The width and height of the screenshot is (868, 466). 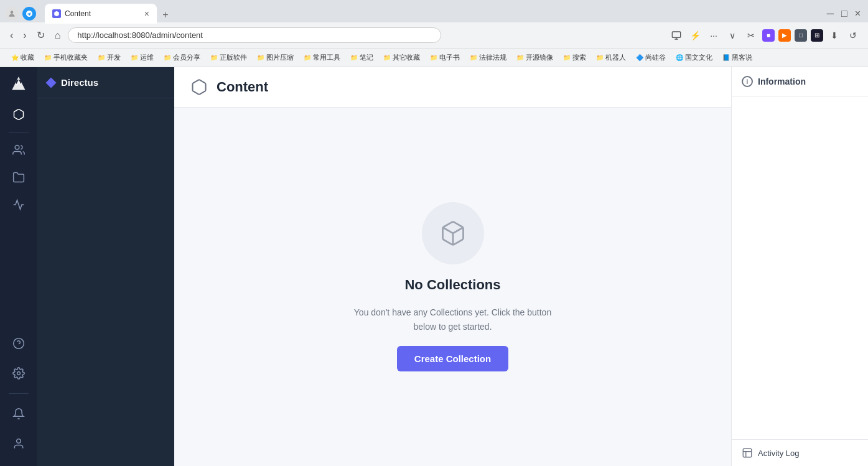 I want to click on tab-close-button: ×, so click(x=147, y=14).